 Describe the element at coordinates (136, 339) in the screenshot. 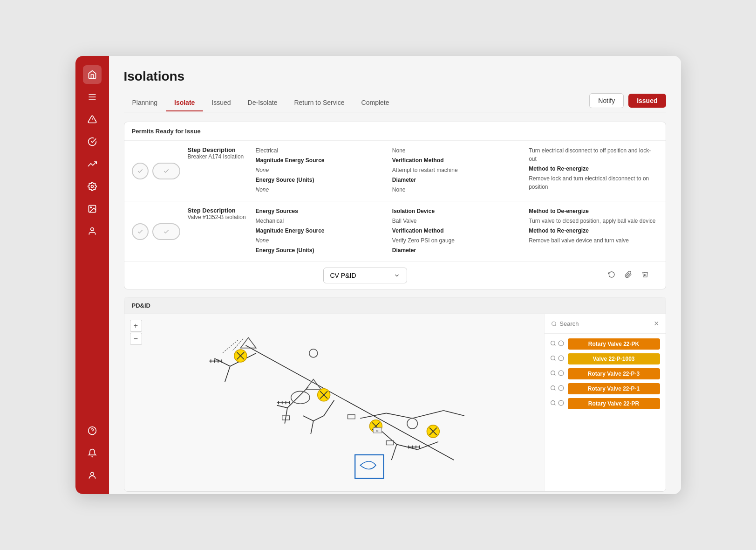

I see `zoom-out-button: −` at that location.